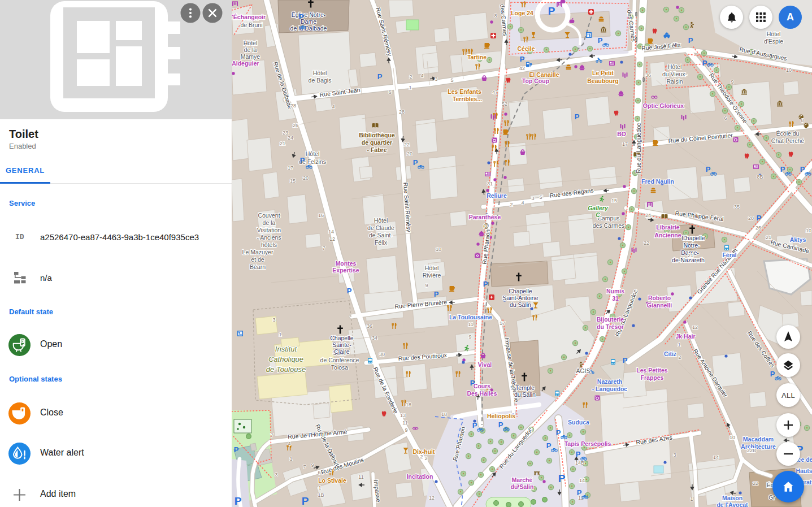  Describe the element at coordinates (648, 75) in the screenshot. I see `svg-text: 36` at that location.